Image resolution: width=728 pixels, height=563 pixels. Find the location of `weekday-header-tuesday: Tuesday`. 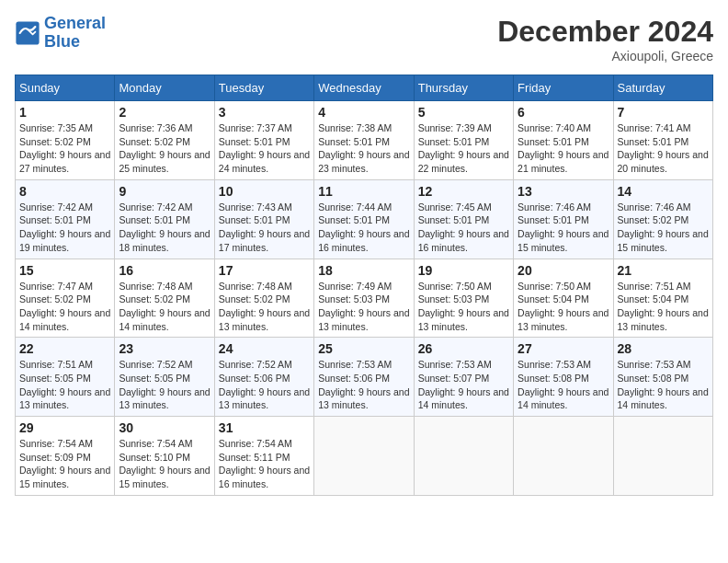

weekday-header-tuesday: Tuesday is located at coordinates (264, 88).